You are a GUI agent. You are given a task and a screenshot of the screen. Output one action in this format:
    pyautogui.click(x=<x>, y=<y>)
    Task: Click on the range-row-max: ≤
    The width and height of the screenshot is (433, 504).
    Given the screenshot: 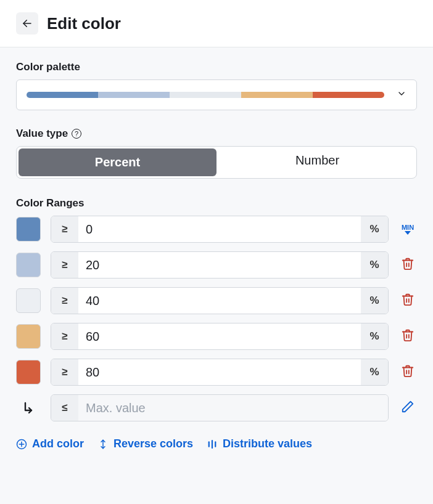 What is the action you would take?
    pyautogui.click(x=216, y=408)
    